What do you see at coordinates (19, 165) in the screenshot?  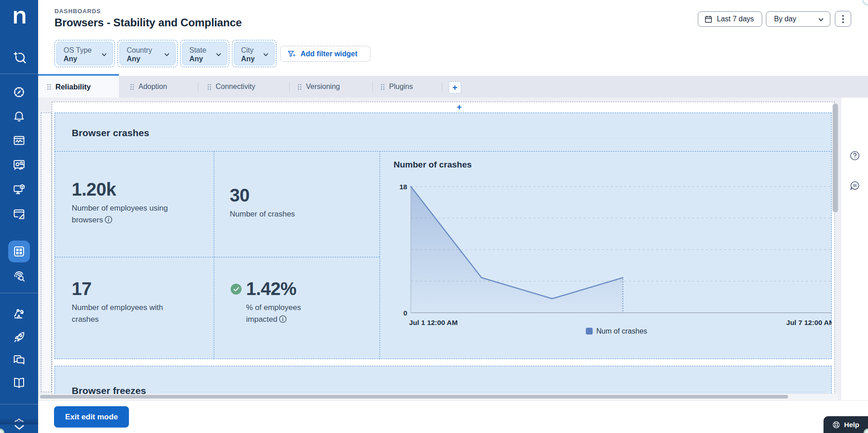 I see `person-screen-search-icon` at bounding box center [19, 165].